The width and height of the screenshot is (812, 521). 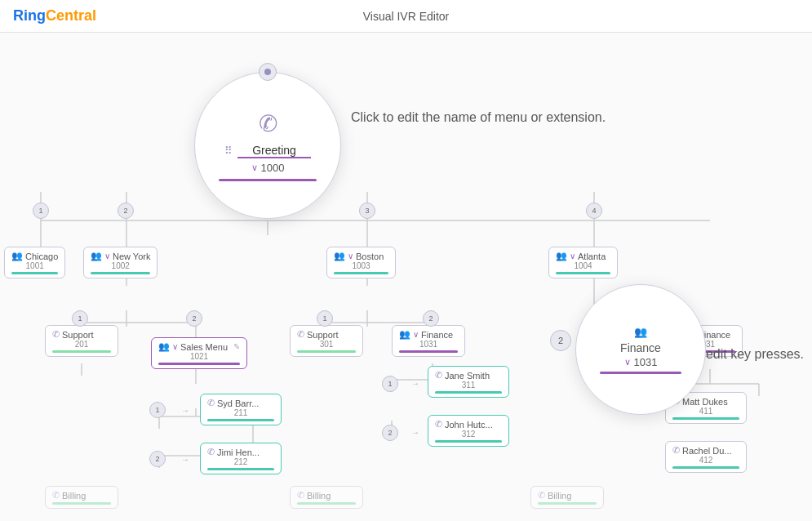 What do you see at coordinates (706, 412) in the screenshot?
I see `matt-dukes-ext: 411` at bounding box center [706, 412].